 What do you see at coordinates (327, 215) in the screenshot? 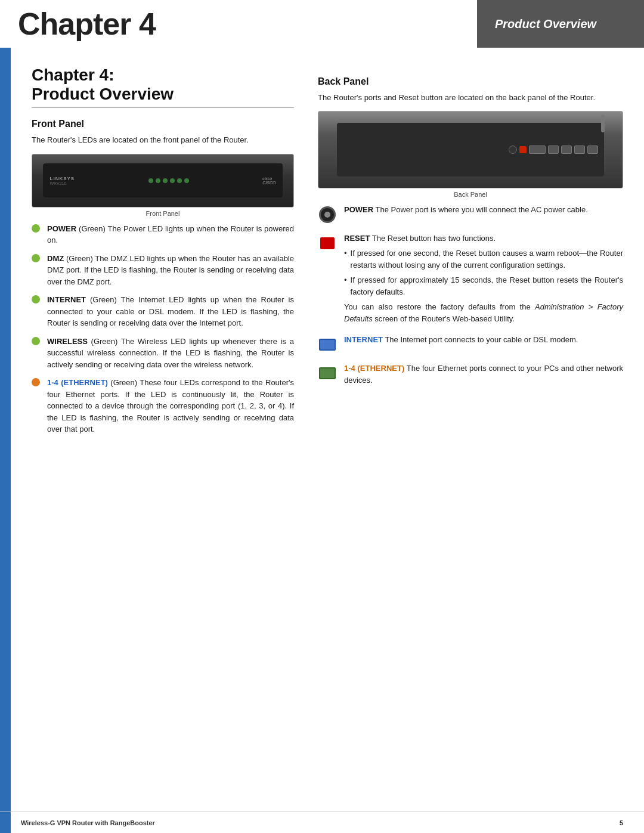
I see `power-port-icon` at bounding box center [327, 215].